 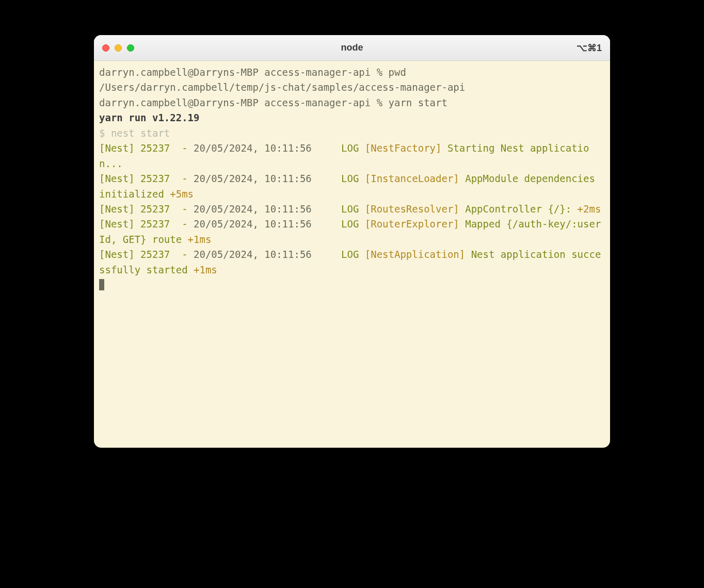 I want to click on log-context: [InstanceLoader], so click(x=415, y=178).